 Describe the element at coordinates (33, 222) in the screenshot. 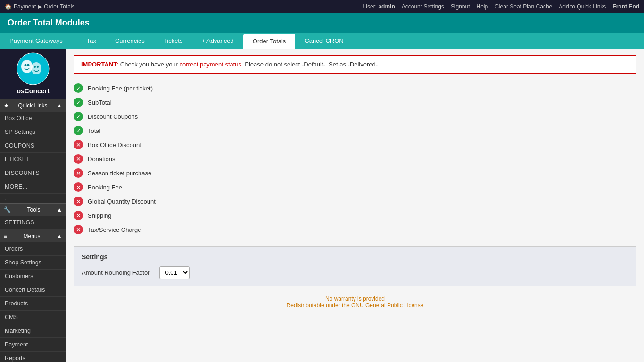

I see `sidebar-item-settings: SETTINGS` at that location.